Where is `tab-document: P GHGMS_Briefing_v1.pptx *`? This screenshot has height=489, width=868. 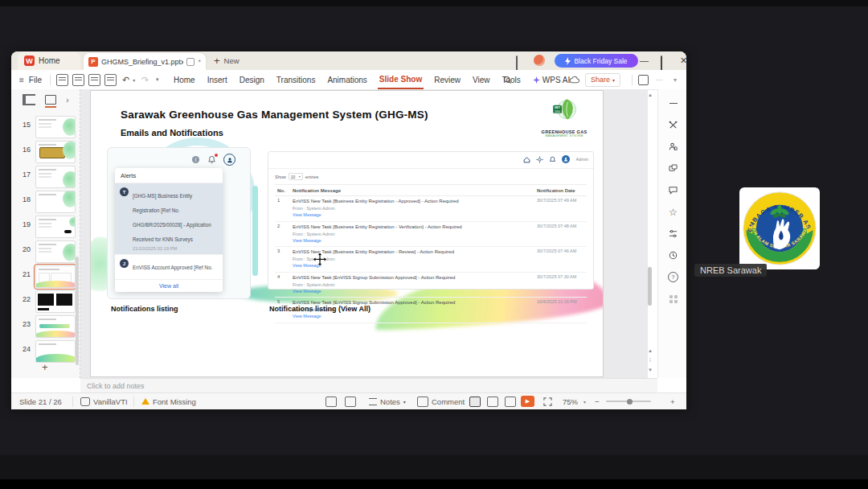 tab-document: P GHGMS_Briefing_v1.pptx * is located at coordinates (145, 61).